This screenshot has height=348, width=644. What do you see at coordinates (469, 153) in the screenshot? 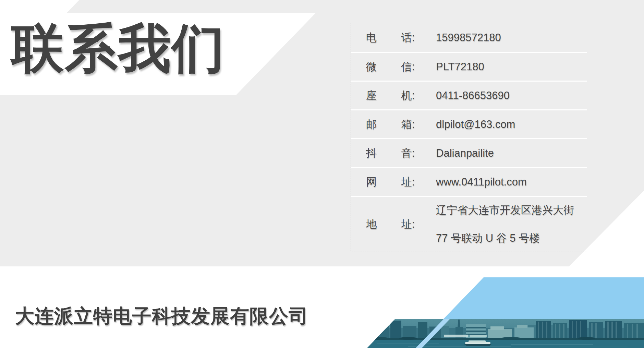
I see `table-row-douyin: 抖 音: Dalianpailite` at bounding box center [469, 153].